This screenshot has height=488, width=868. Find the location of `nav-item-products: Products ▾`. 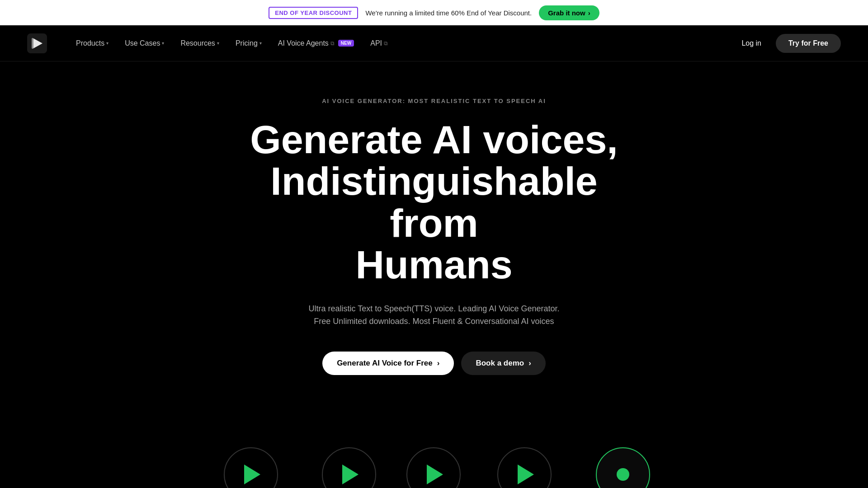

nav-item-products: Products ▾ is located at coordinates (92, 43).